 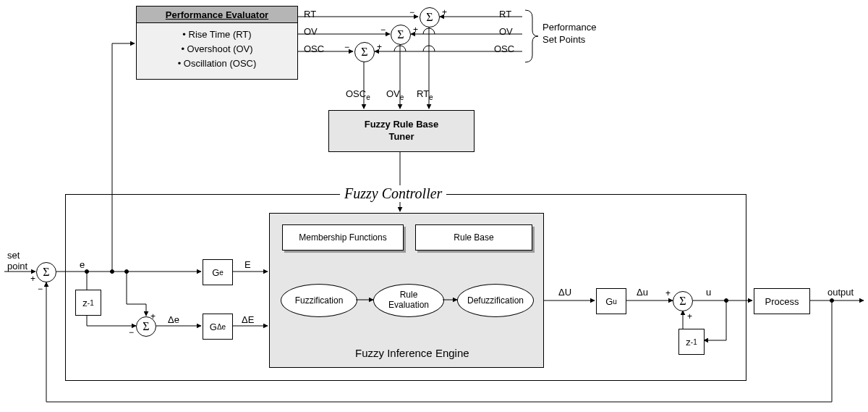 What do you see at coordinates (565, 293) in the screenshot?
I see `signal-dU: ΔU` at bounding box center [565, 293].